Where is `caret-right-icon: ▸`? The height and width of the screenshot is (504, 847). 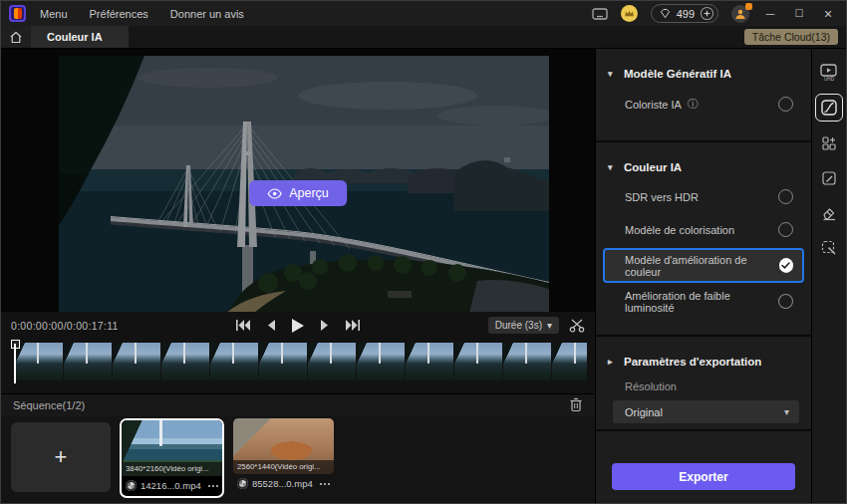 caret-right-icon: ▸ is located at coordinates (612, 362).